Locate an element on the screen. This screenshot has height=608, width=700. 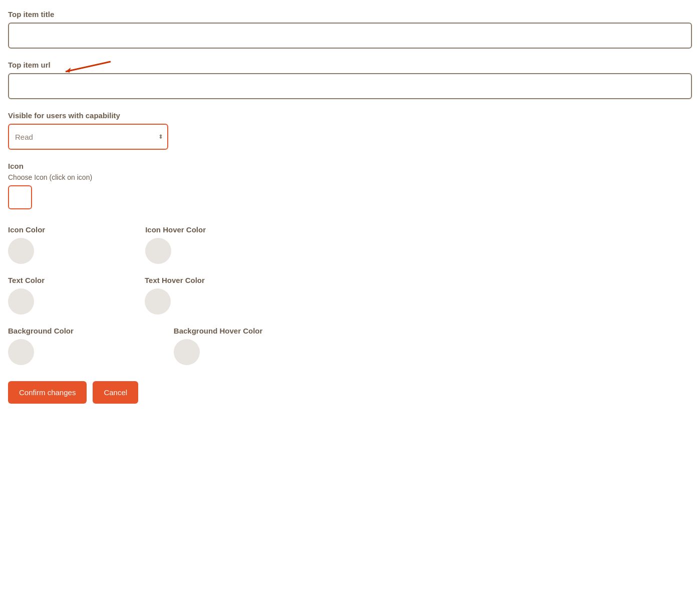
text-color-item: Text Color is located at coordinates (26, 295).